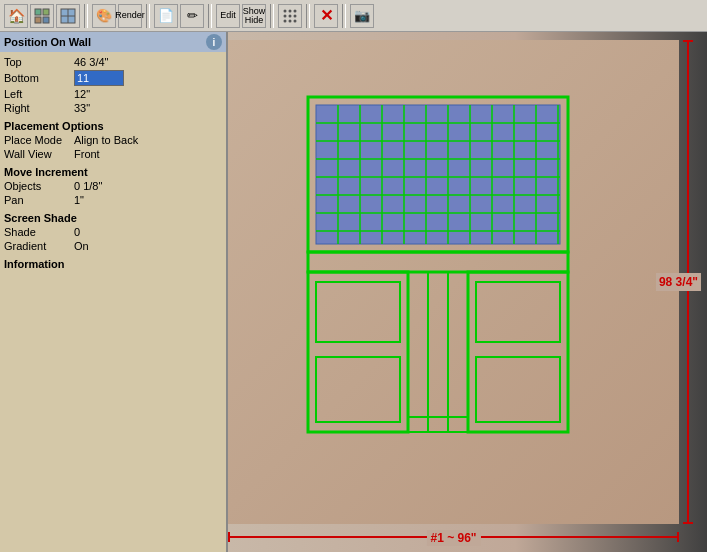 Image resolution: width=707 pixels, height=552 pixels. What do you see at coordinates (113, 186) in the screenshot?
I see `objects-row: Objects 0 1/8"` at bounding box center [113, 186].